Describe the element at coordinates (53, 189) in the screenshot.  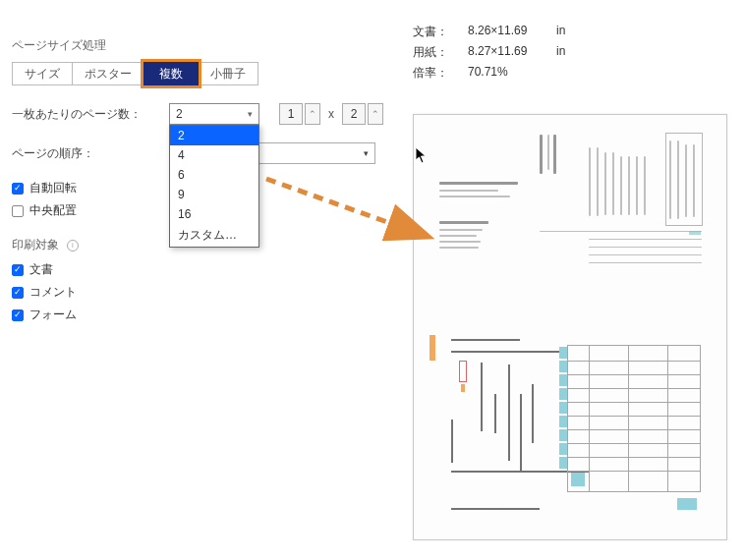
I see `auto-rotate-label: 自動回転` at that location.